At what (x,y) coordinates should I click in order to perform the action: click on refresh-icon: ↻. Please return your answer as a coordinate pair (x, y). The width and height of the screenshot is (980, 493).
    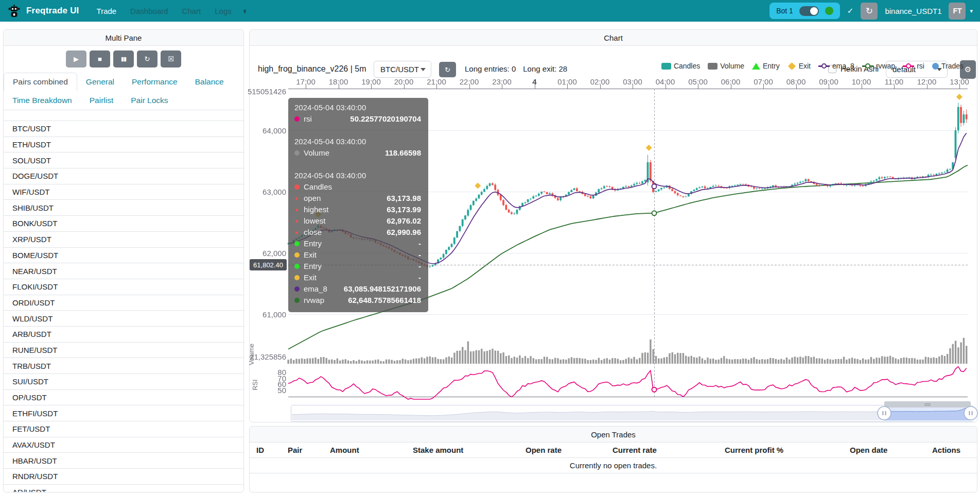
    Looking at the image, I should click on (448, 70).